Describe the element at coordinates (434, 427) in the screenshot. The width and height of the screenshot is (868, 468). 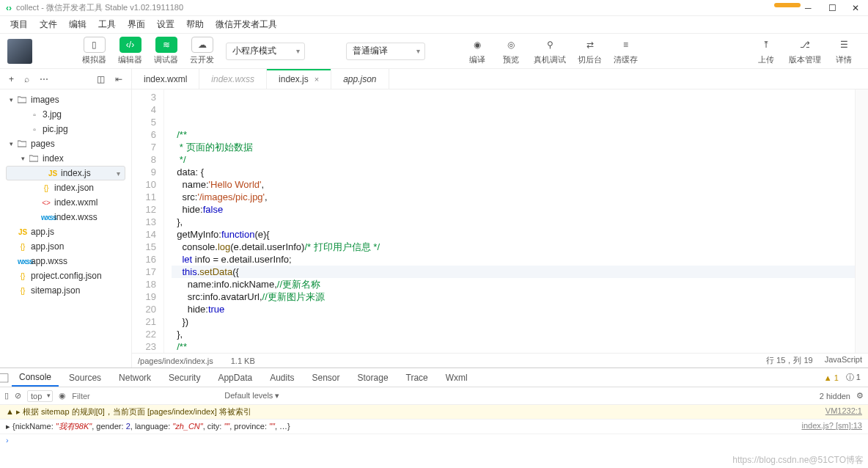
I see `log-row: ▸ {nickName: "我有98K", gender: 2, languag…` at that location.